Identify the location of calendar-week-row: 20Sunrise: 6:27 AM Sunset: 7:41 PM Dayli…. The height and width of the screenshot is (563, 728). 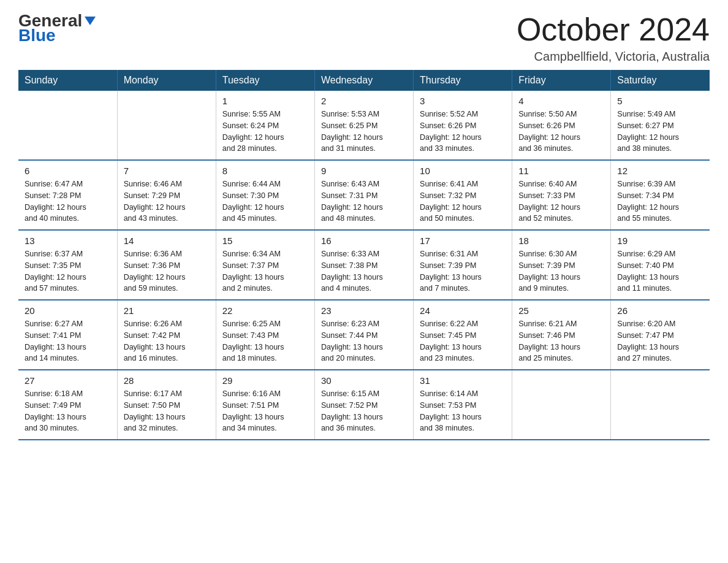
(364, 335).